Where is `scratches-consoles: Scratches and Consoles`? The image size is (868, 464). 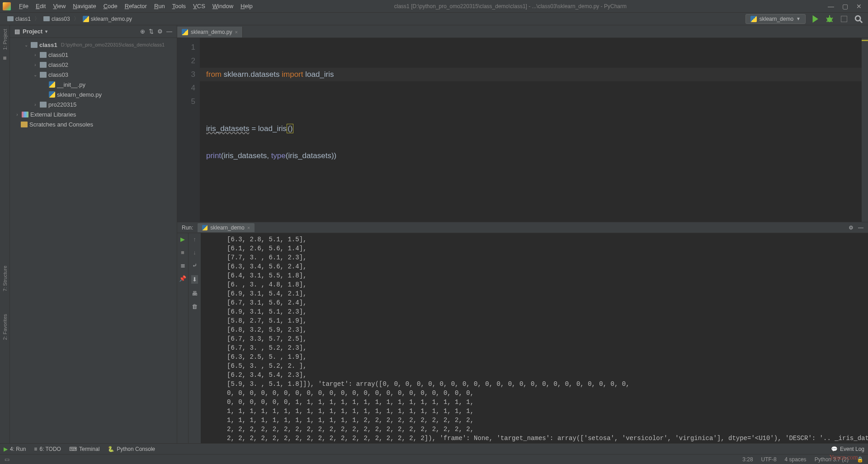
scratches-consoles: Scratches and Consoles is located at coordinates (93, 124).